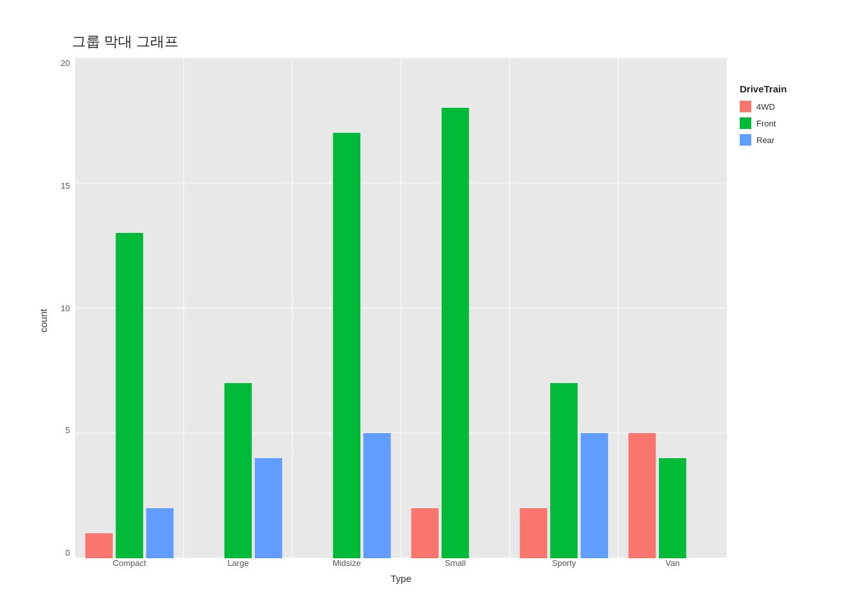  I want to click on x-tick: Large, so click(238, 563).